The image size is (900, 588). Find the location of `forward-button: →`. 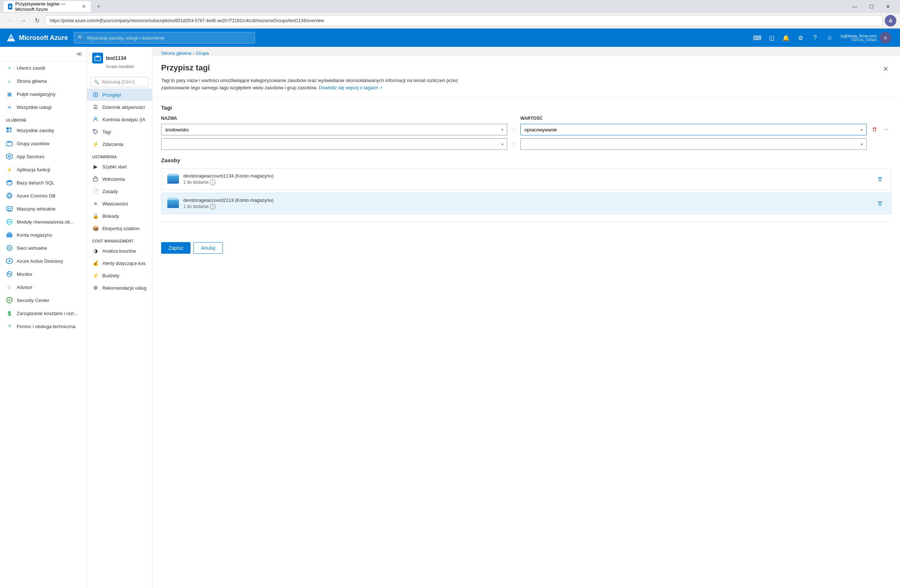

forward-button: → is located at coordinates (23, 20).